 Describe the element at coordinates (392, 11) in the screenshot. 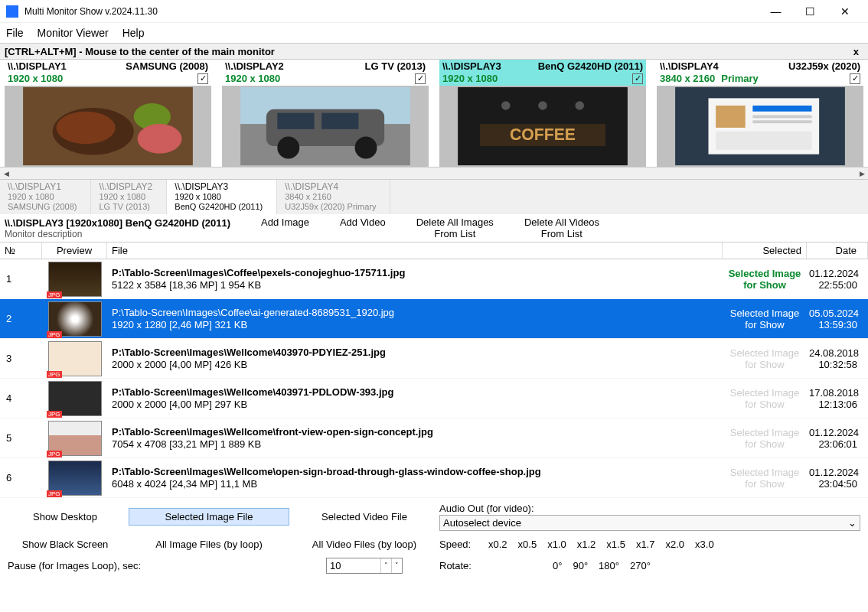

I see `window-title: Multi Monitor Show v.2024.11.30` at that location.